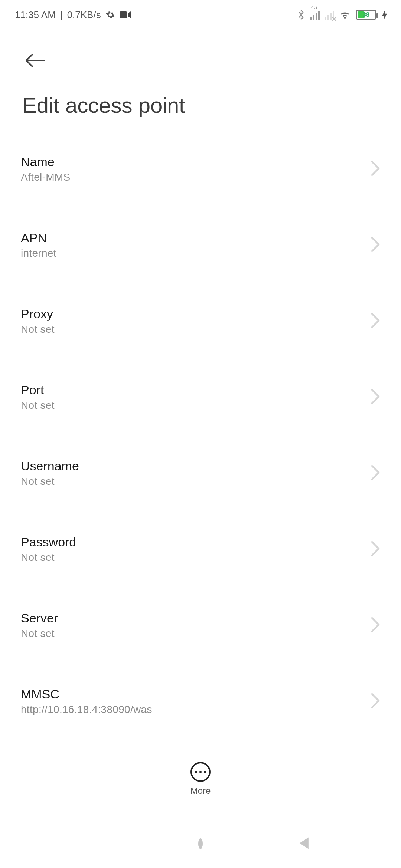  What do you see at coordinates (200, 791) in the screenshot?
I see `more-label: More` at bounding box center [200, 791].